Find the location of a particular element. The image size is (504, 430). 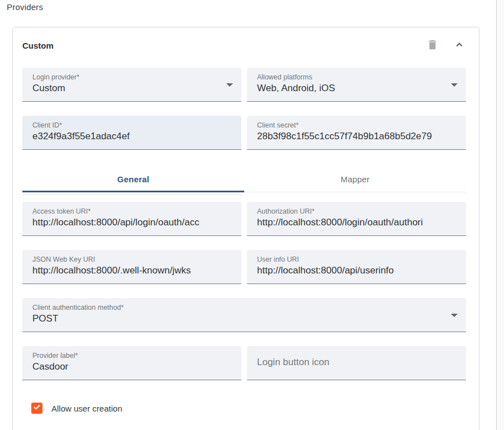

allowed-platforms-value: Web, Android, iOS is located at coordinates (350, 88).